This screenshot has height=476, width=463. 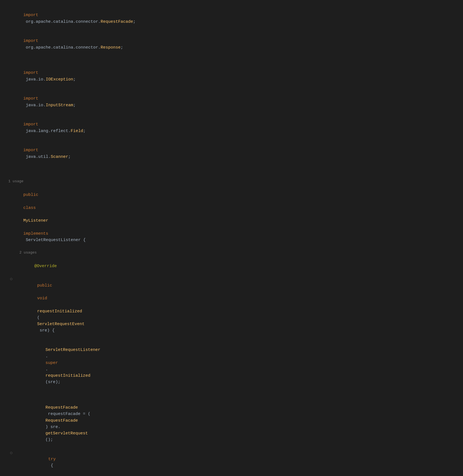 What do you see at coordinates (233, 18) in the screenshot?
I see `code-line-1: import org.apache.catalina.connector.Req…` at bounding box center [233, 18].